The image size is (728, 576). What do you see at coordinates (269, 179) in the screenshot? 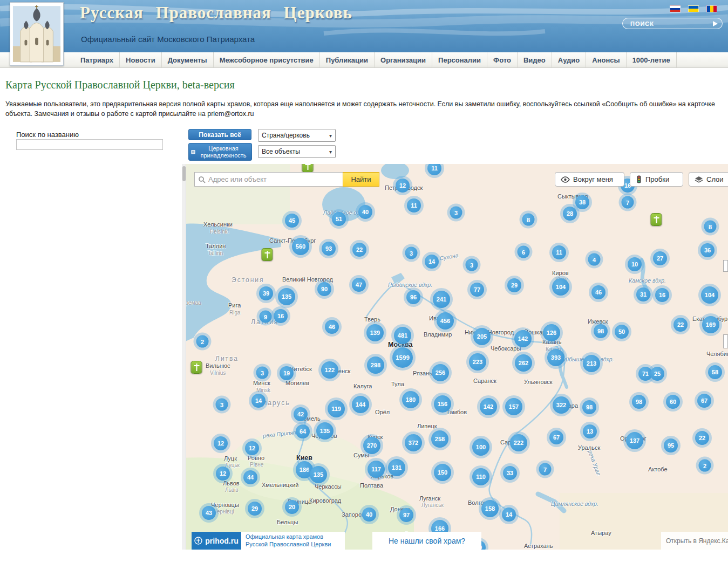
I see `map-search-box` at bounding box center [269, 179].